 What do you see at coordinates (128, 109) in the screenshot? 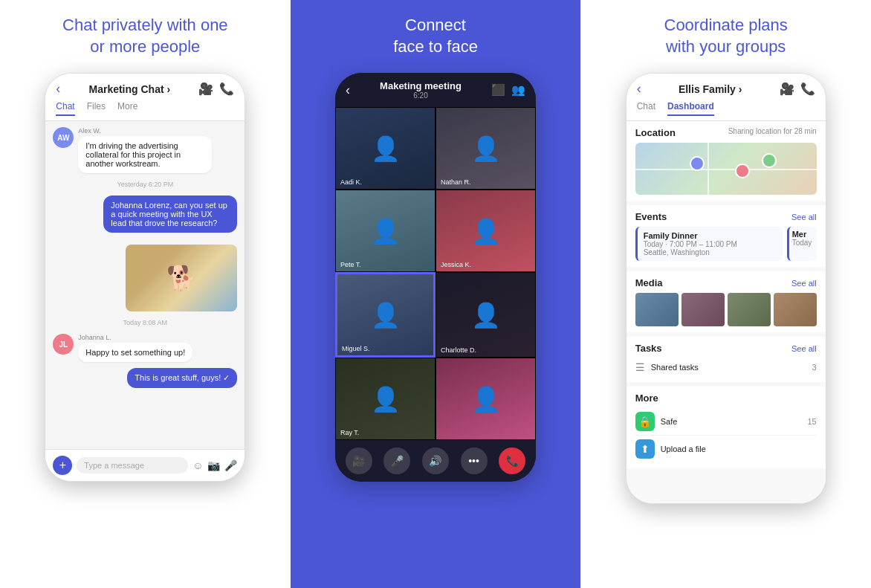
I see `tab-more: More` at bounding box center [128, 109].